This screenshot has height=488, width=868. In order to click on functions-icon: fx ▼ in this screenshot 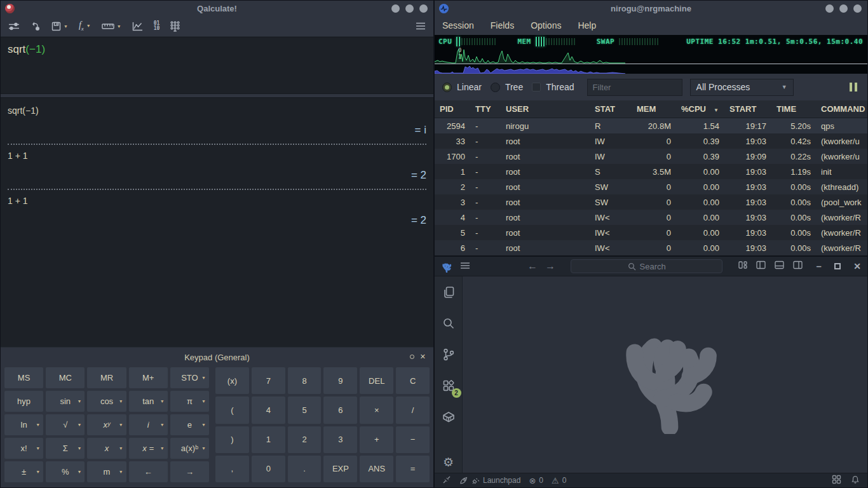, I will do `click(85, 26)`.